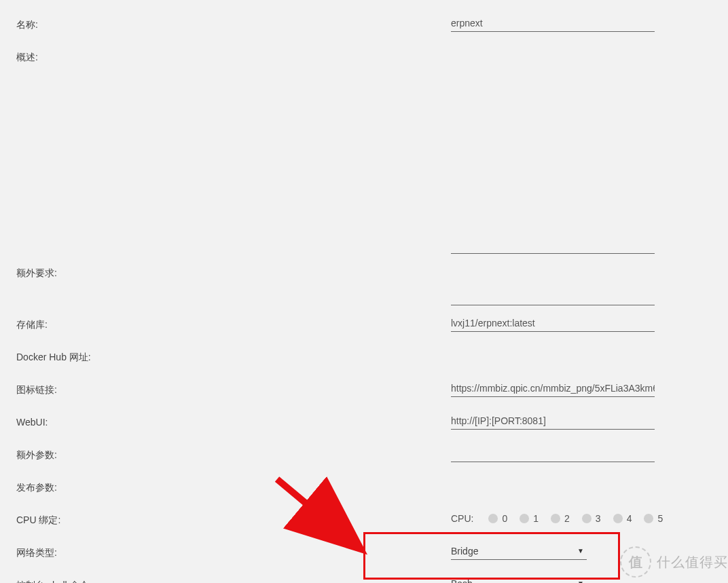 This screenshot has height=583, width=728. Describe the element at coordinates (364, 522) in the screenshot. I see `row-cpubind: CPU 绑定: CPU: 0 1 2 3 4 5` at that location.